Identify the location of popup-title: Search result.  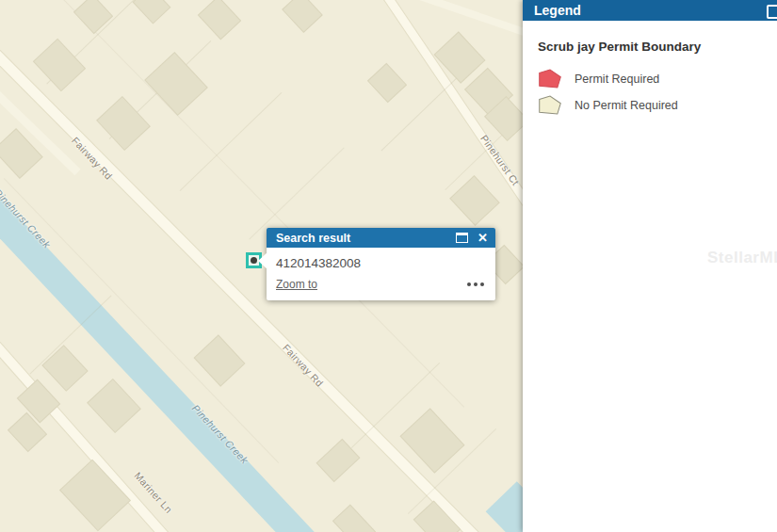
(365, 238).